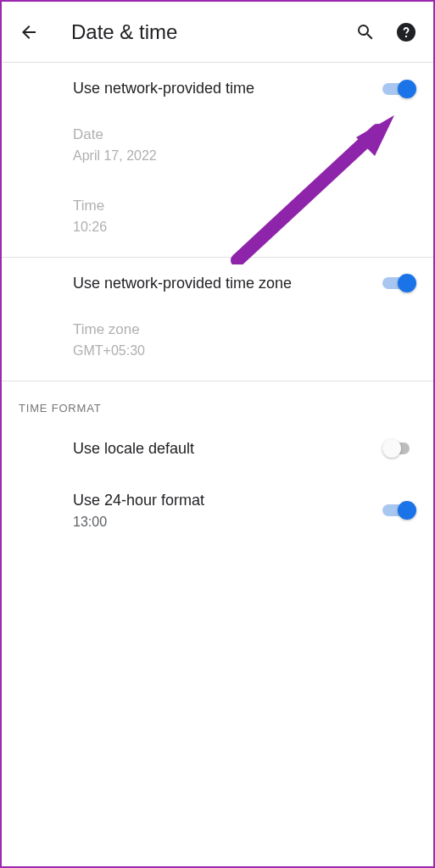 The width and height of the screenshot is (435, 868). What do you see at coordinates (399, 510) in the screenshot?
I see `use-24hour-toggle` at bounding box center [399, 510].